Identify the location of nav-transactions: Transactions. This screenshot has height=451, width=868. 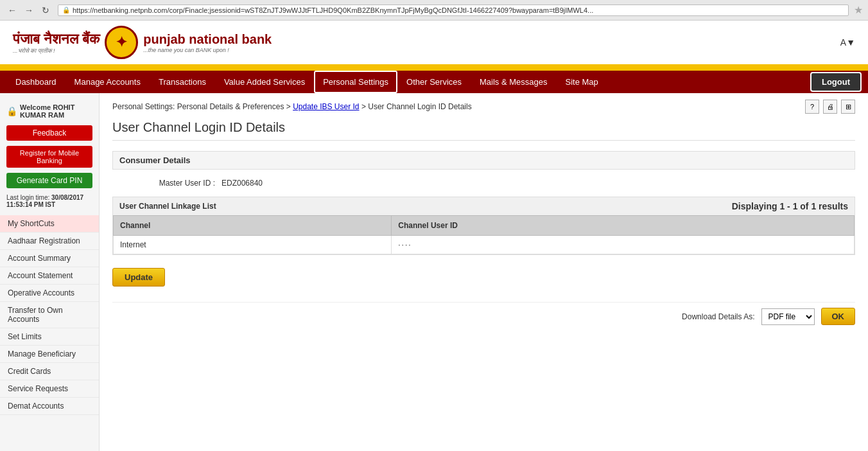
(182, 82).